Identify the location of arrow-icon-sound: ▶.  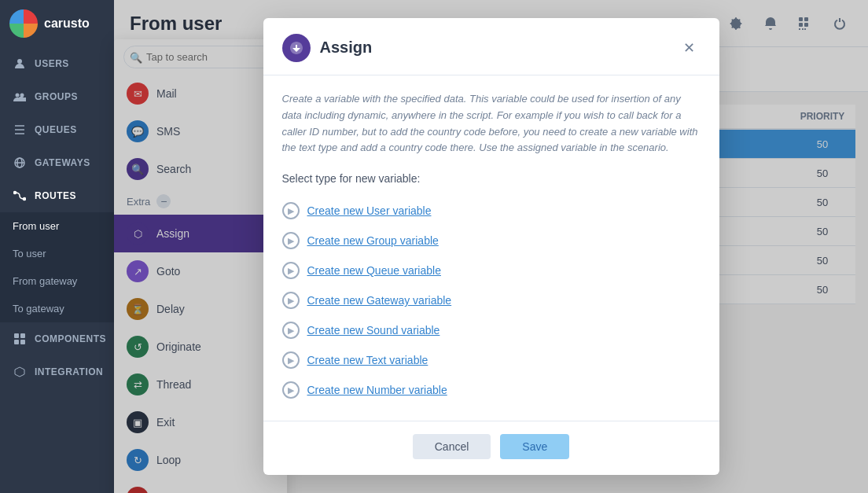
(291, 330).